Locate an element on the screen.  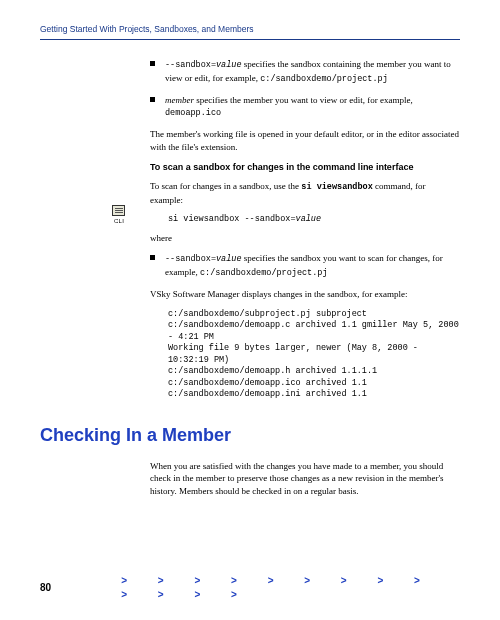
paragraph-checkin: When you are satisfied with the changes … is located at coordinates (305, 479).